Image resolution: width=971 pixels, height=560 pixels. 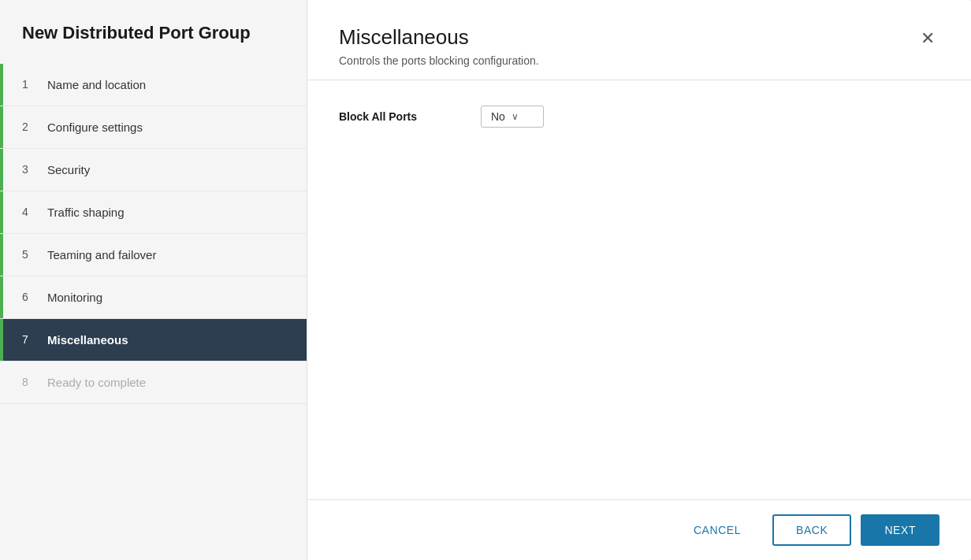 What do you see at coordinates (512, 117) in the screenshot?
I see `field-select-0: No∨` at bounding box center [512, 117].